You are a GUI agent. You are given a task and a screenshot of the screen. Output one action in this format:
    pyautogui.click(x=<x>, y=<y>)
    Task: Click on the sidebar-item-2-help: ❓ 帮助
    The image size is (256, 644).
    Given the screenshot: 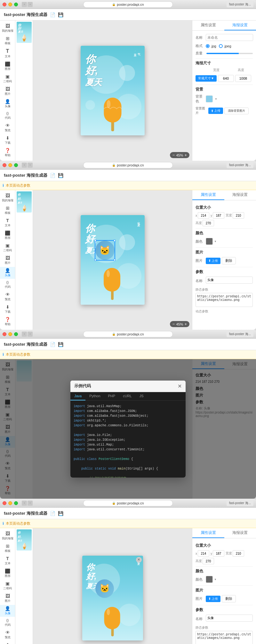 What is the action you would take?
    pyautogui.click(x=8, y=322)
    